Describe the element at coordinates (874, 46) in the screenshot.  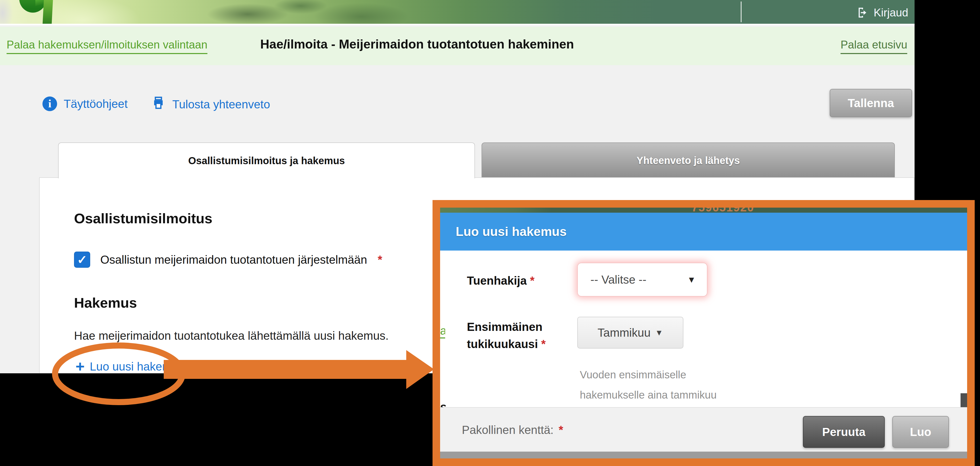
I see `back-to-frontpage-link: Palaa etusivu` at that location.